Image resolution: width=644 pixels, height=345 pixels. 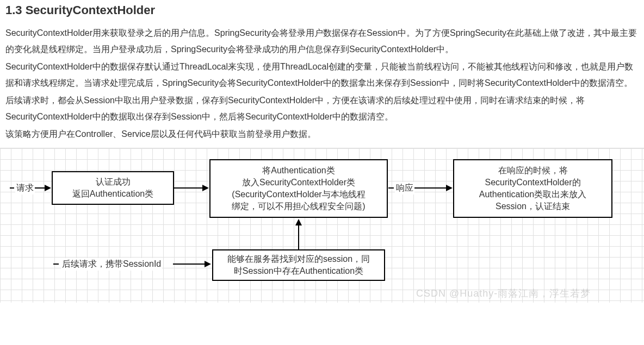 I want to click on arrow-resp-line, so click(x=431, y=188).